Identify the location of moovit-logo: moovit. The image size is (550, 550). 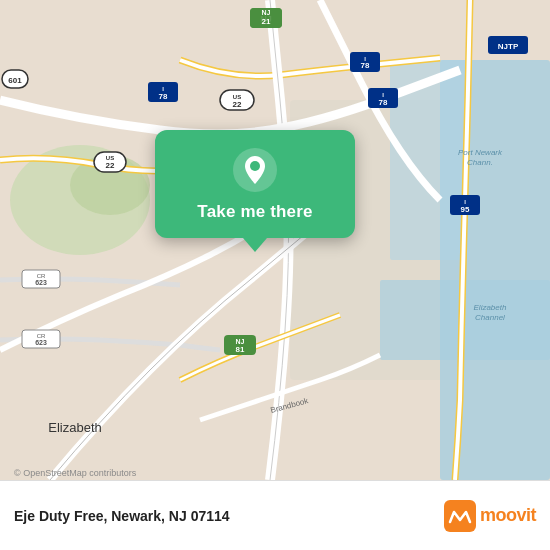
(490, 516).